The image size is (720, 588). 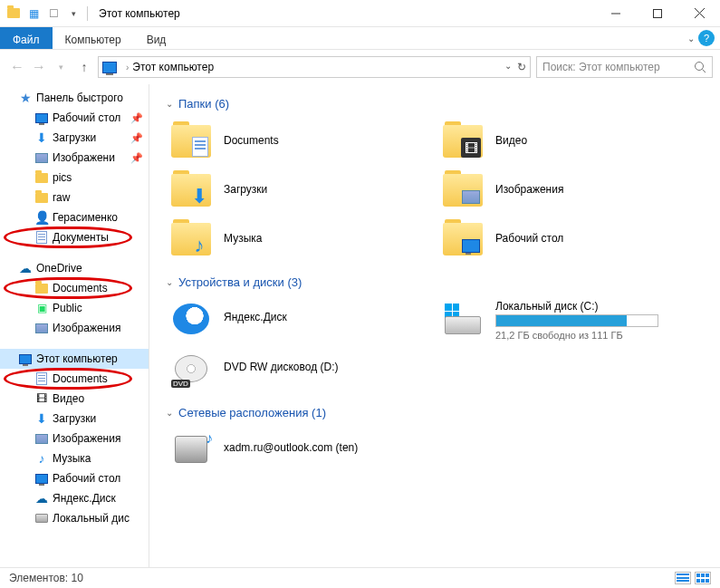 What do you see at coordinates (703, 578) in the screenshot?
I see `view-icons-button` at bounding box center [703, 578].